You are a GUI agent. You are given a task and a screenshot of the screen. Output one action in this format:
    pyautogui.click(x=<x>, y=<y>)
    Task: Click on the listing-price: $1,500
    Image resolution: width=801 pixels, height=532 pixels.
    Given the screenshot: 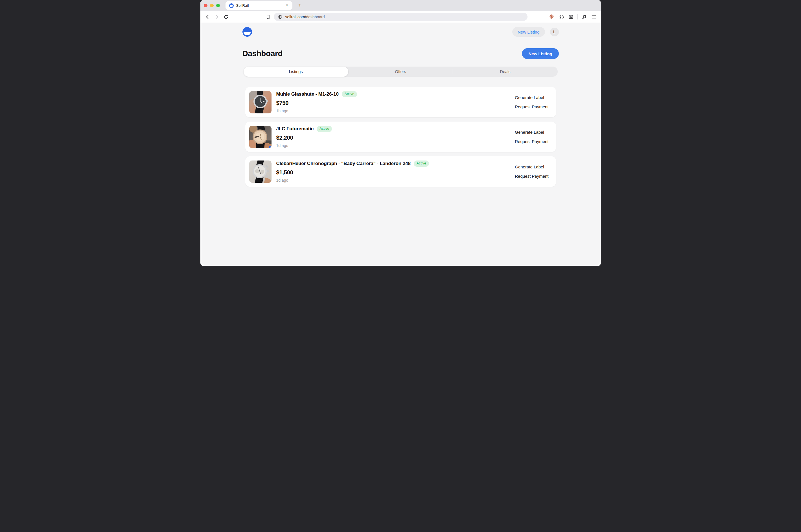 What is the action you would take?
    pyautogui.click(x=353, y=172)
    